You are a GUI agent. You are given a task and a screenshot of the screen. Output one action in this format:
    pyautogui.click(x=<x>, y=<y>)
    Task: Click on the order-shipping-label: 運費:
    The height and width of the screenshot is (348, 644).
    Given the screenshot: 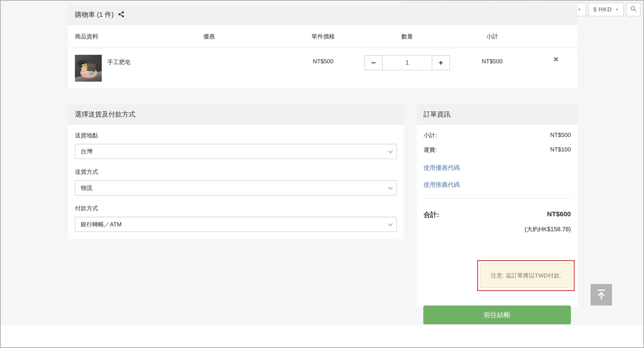 What is the action you would take?
    pyautogui.click(x=430, y=150)
    